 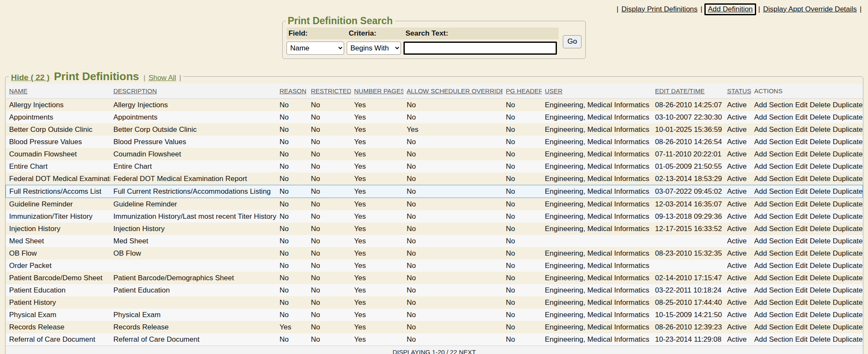 What do you see at coordinates (810, 9) in the screenshot?
I see `nav-link-display-appt-override-details: Display Appt Override Details` at bounding box center [810, 9].